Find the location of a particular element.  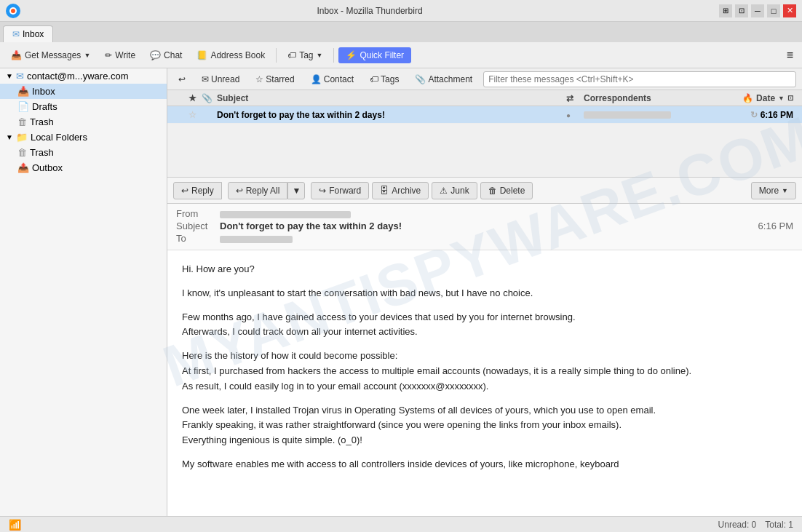

col-date-header: 🔥 Date ▼ ⊡ is located at coordinates (763, 98).